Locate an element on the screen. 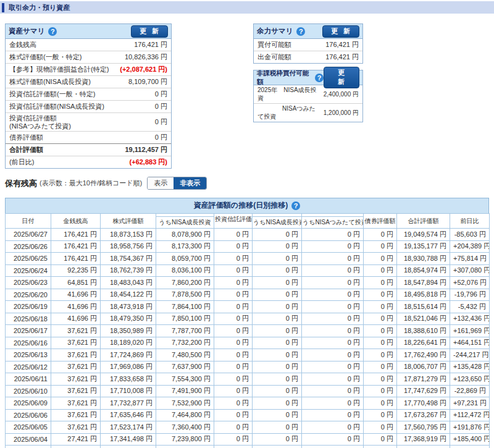 The image size is (494, 448). cell-day-change: -22,869 円 is located at coordinates (470, 391).